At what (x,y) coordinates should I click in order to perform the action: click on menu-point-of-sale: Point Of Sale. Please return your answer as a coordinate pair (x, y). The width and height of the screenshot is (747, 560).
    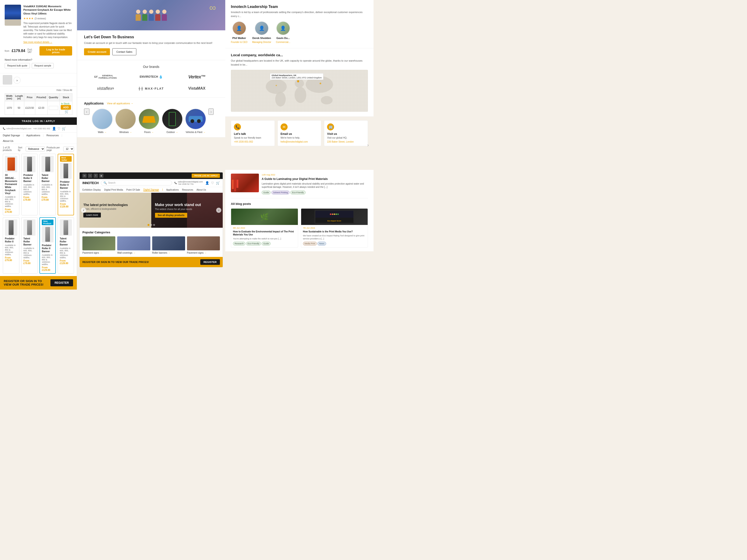
    Looking at the image, I should click on (133, 190).